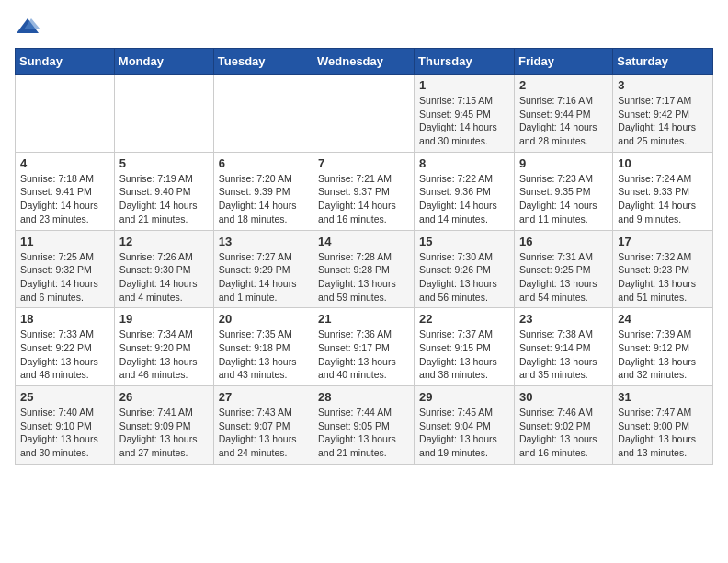 This screenshot has width=728, height=563. Describe the element at coordinates (364, 397) in the screenshot. I see `day-number: 28` at that location.